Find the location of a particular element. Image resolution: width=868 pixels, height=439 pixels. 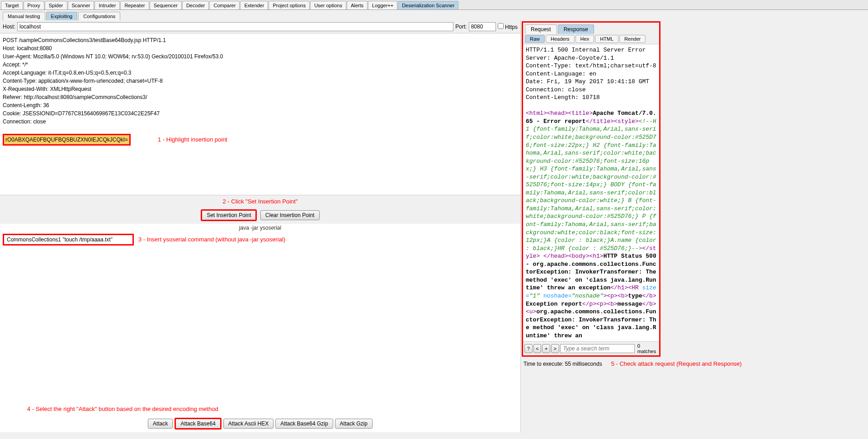

main-tab-logger-: Logger++ is located at coordinates (382, 5).